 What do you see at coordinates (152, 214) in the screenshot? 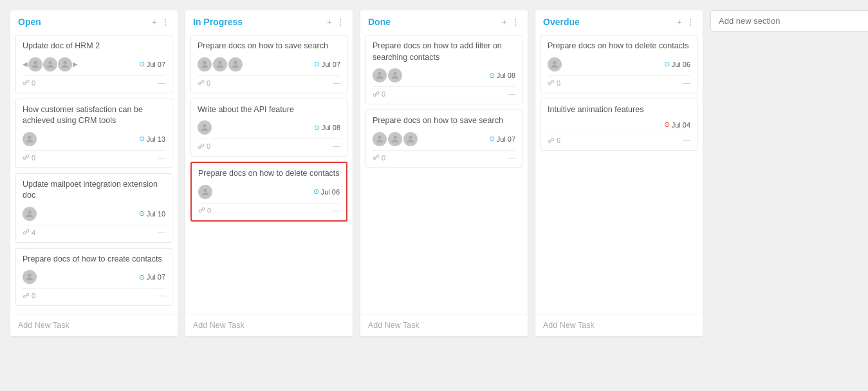
I see `date-badge: ⊙ Jul 10` at bounding box center [152, 214].